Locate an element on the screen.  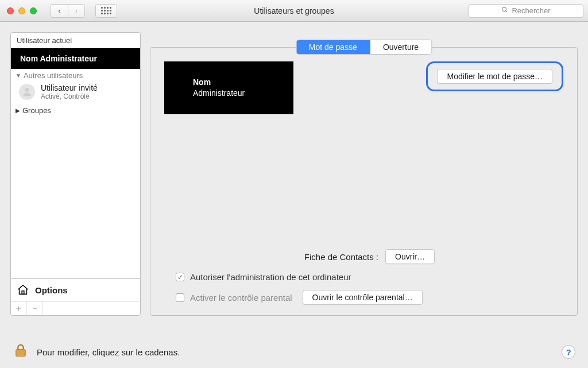
grid-icon is located at coordinates (106, 10).